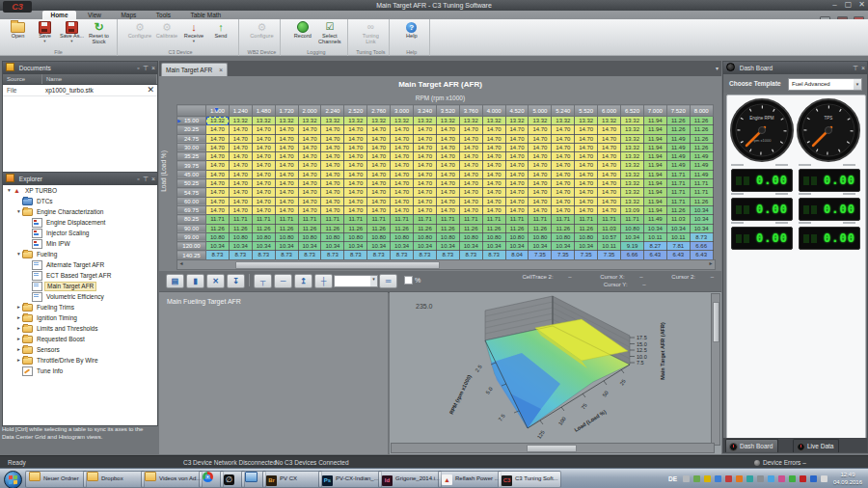  What do you see at coordinates (80, 276) in the screenshot?
I see `tree-item-ect-based-target-afr: ECT Based Target AFR` at bounding box center [80, 276].